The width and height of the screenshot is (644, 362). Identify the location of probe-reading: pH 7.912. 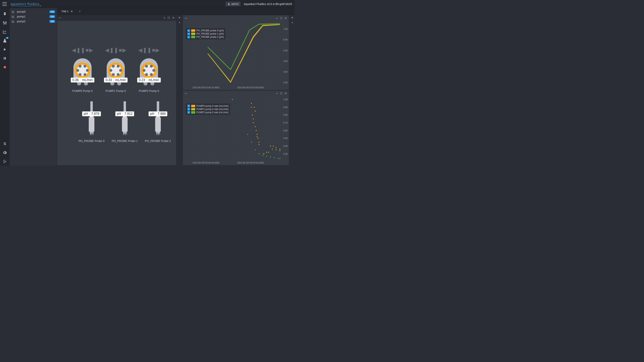
(125, 114).